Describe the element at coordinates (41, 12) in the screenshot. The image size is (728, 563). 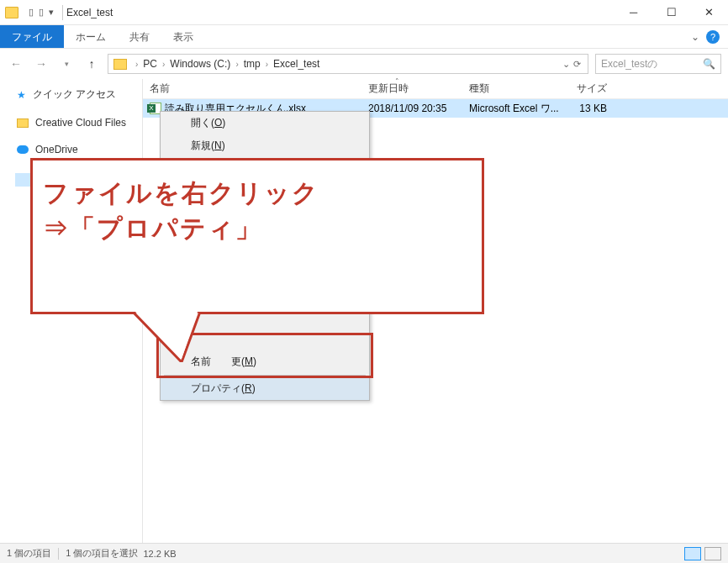
I see `quick-access-toolbar: ▯ ▯ ▾` at that location.